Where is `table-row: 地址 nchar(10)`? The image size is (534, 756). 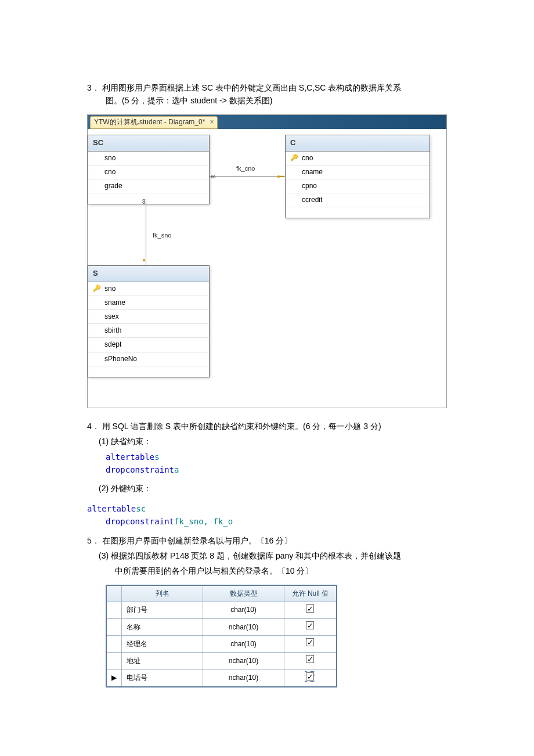
table-row: 地址 nchar(10) is located at coordinates (222, 661).